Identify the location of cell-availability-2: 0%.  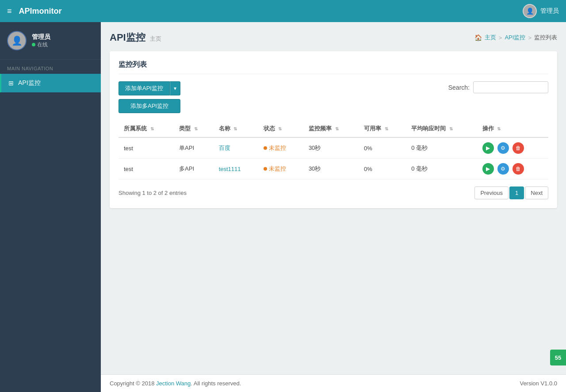
(382, 169).